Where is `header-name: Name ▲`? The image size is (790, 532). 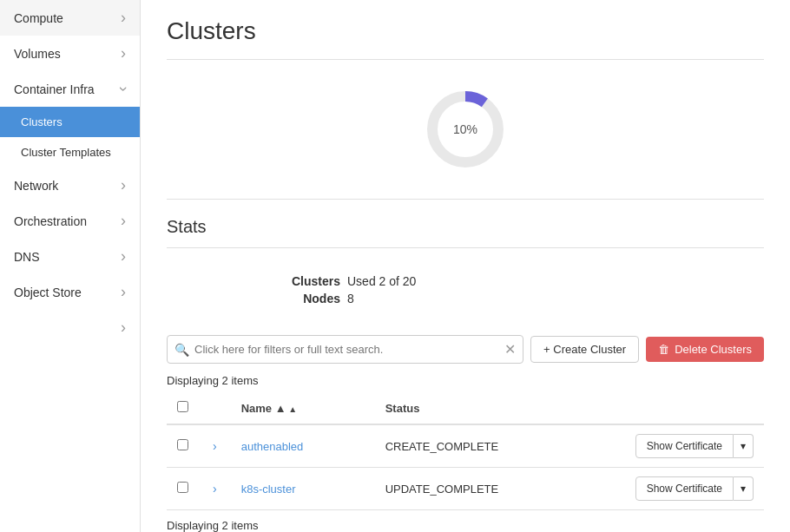
header-name: Name ▲ is located at coordinates (303, 408).